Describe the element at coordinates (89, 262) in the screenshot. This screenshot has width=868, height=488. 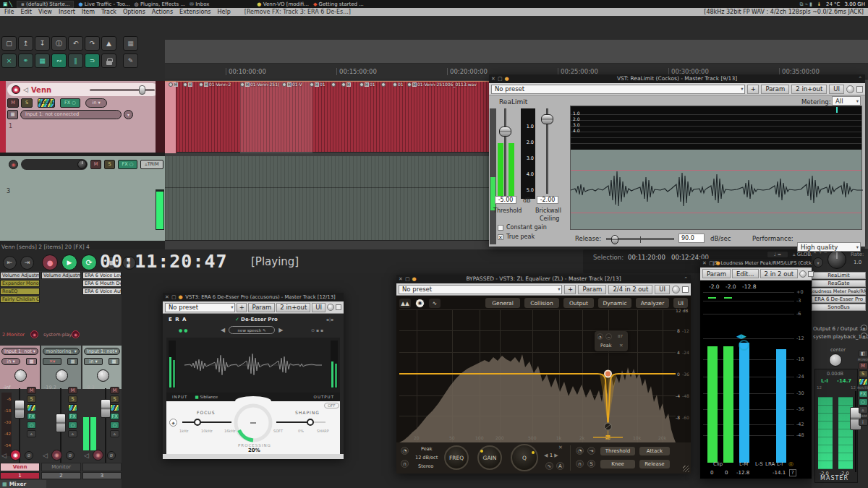
I see `repeat-button: ⟳` at that location.